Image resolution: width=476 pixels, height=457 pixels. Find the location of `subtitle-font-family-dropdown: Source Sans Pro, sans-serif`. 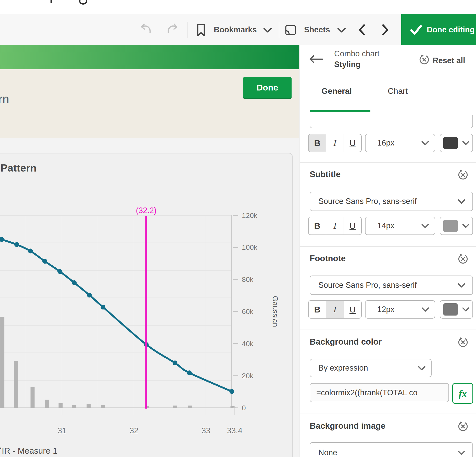

subtitle-font-family-dropdown: Source Sans Pro, sans-serif is located at coordinates (391, 201).